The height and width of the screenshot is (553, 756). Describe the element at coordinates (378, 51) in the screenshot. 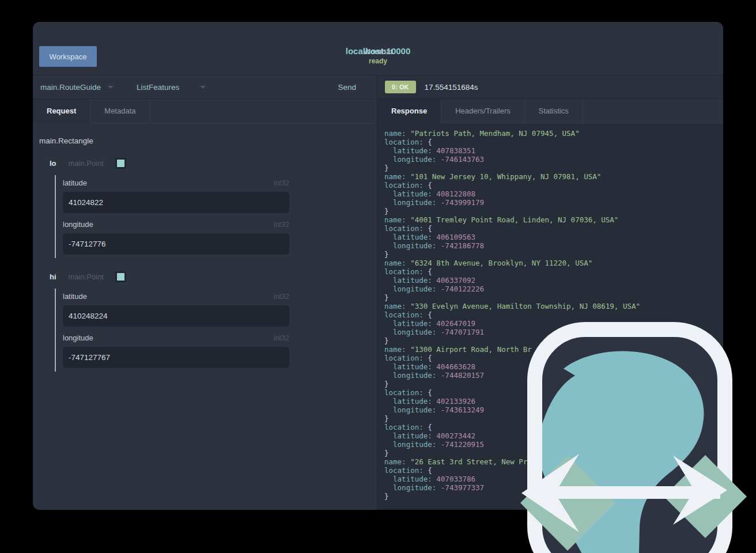

I see `host-address: localhost:10000` at that location.